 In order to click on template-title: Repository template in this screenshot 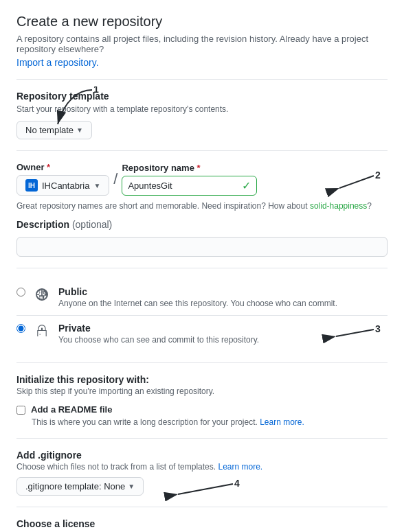, I will do `click(202, 96)`.